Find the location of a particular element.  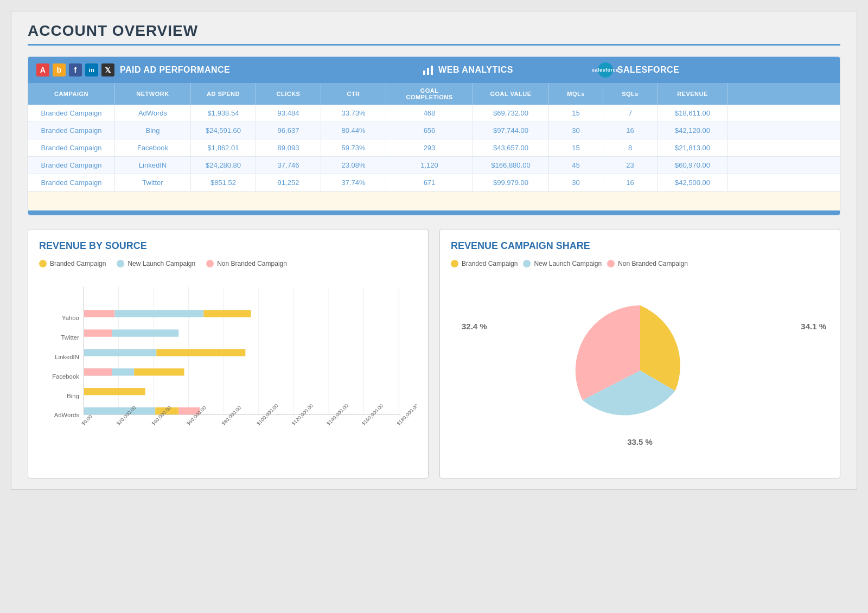

table-row: Branded CampaignFacebook$1,862.0189,0935… is located at coordinates (434, 148).